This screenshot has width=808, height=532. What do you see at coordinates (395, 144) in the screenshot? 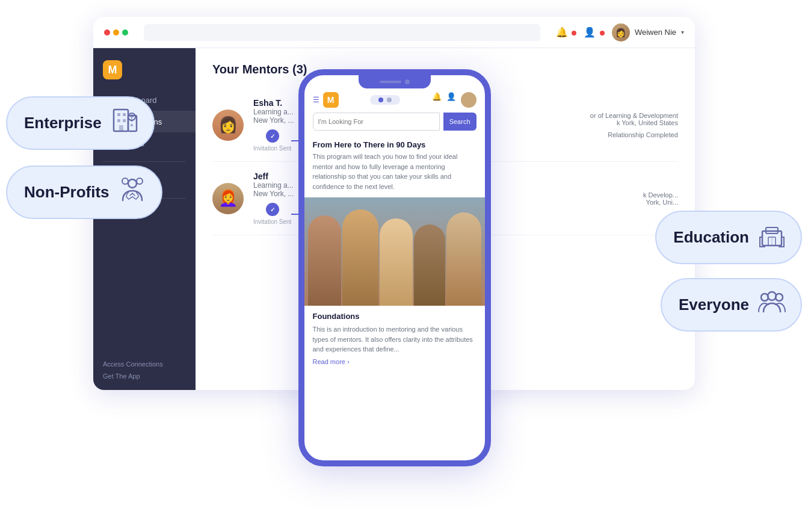
I see `program-title: From Here to There in 90 Days` at bounding box center [395, 144].